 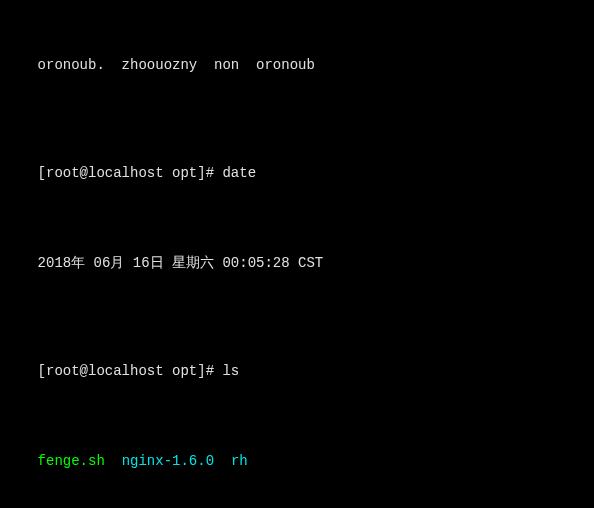 What do you see at coordinates (168, 461) in the screenshot?
I see `ls-directory: nginx-1.6.0` at bounding box center [168, 461].